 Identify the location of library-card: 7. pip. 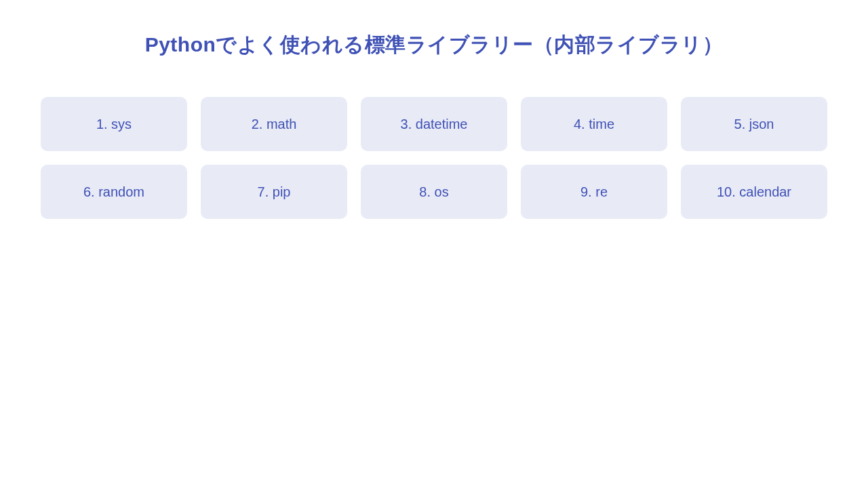
(274, 192).